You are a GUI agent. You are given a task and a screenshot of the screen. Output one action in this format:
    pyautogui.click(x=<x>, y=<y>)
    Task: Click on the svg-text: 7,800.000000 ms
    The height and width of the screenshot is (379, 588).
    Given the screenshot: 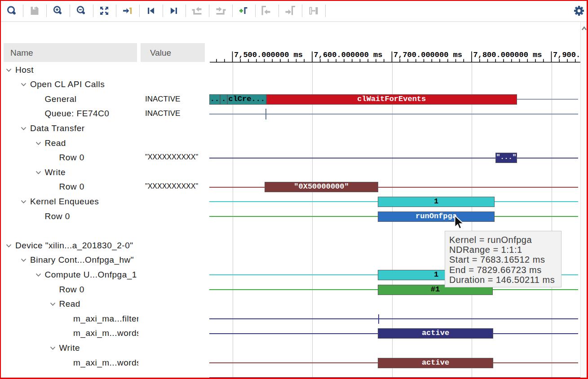 What is the action you would take?
    pyautogui.click(x=508, y=55)
    